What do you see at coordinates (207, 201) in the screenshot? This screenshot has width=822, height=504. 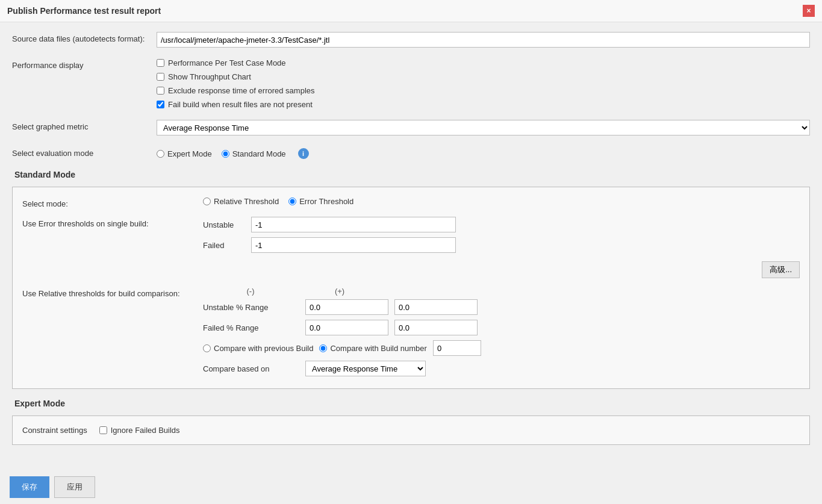 I see `radio-relative-threshold-input` at bounding box center [207, 201].